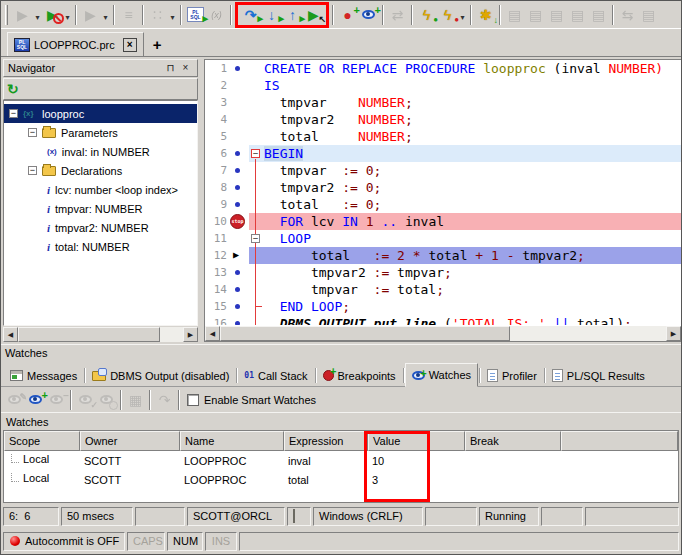 Image resolution: width=682 pixels, height=555 pixels. What do you see at coordinates (292, 14) in the screenshot?
I see `step-out-button: ↑` at bounding box center [292, 14].